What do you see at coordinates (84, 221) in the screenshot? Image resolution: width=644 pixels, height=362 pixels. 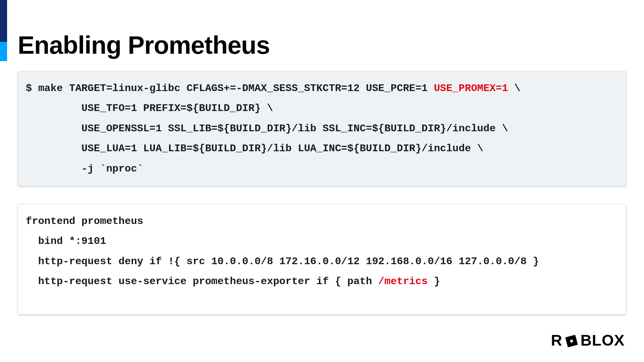 I see `code-line: frontend prometheus` at bounding box center [84, 221].